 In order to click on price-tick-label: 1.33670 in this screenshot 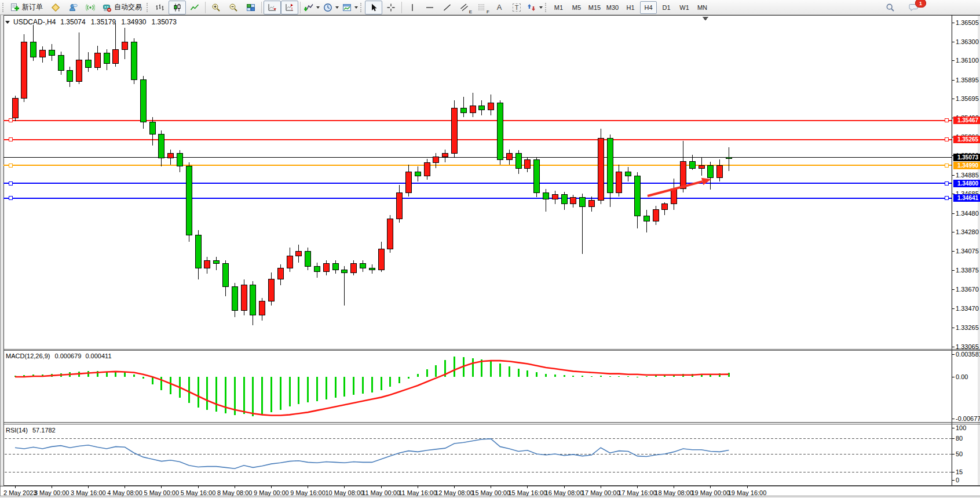, I will do `click(967, 289)`.